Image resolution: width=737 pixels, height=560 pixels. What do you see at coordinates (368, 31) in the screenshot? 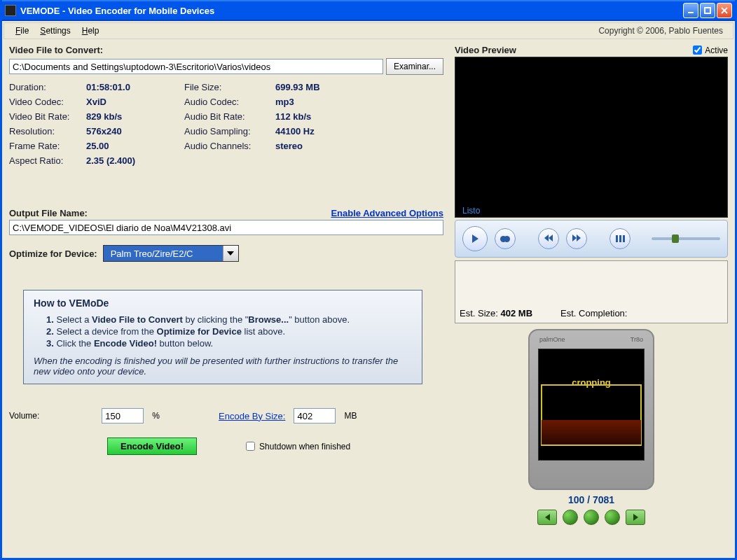
I see `menubar: File Settings Help Copyright © 2006, Pab…` at bounding box center [368, 31].